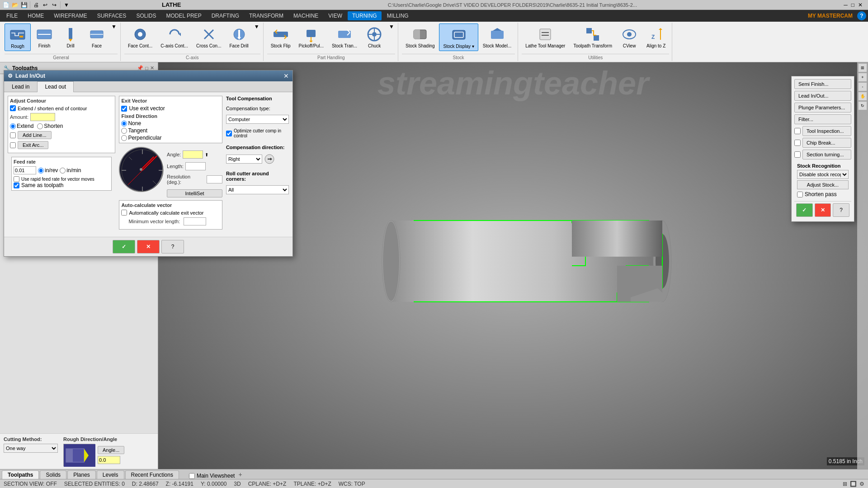 This screenshot has height=488, width=868. Describe the element at coordinates (148, 247) in the screenshot. I see `cancel-button: ✕` at that location.